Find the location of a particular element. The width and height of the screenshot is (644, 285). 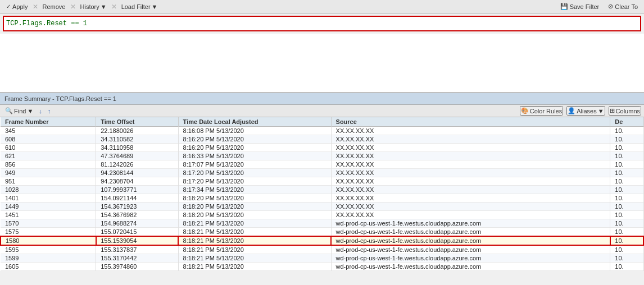

col-header-frame: Frame Number is located at coordinates (48, 122).